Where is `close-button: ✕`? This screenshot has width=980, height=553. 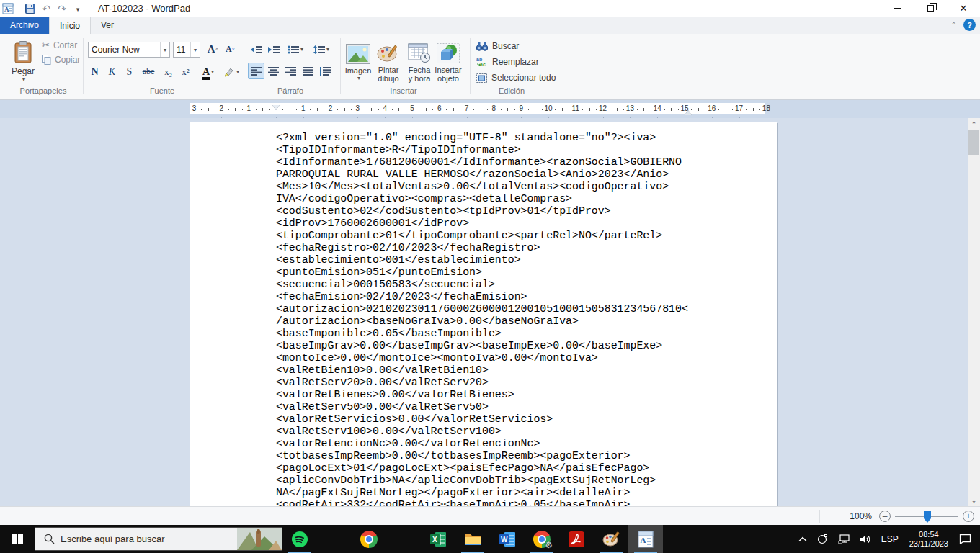
close-button: ✕ is located at coordinates (963, 9).